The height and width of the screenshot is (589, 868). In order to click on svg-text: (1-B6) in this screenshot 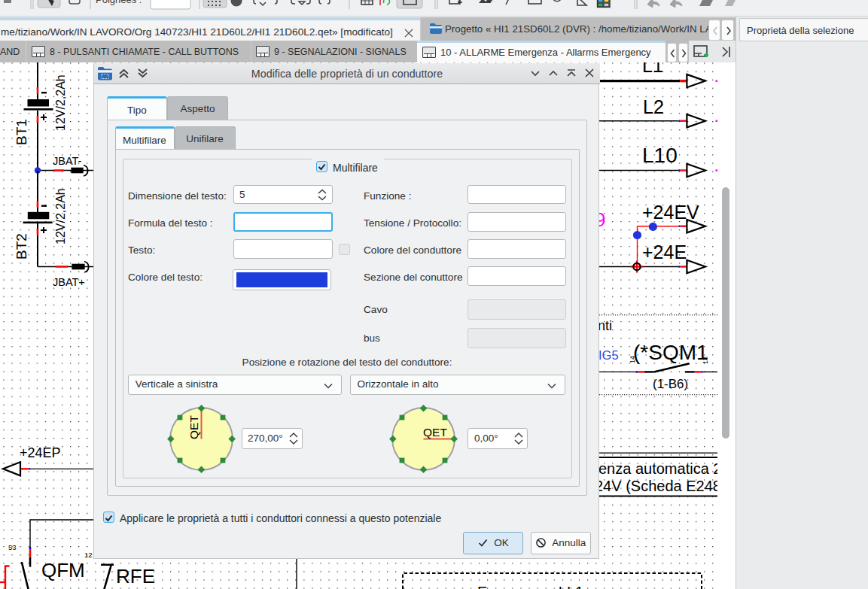, I will do `click(670, 384)`.